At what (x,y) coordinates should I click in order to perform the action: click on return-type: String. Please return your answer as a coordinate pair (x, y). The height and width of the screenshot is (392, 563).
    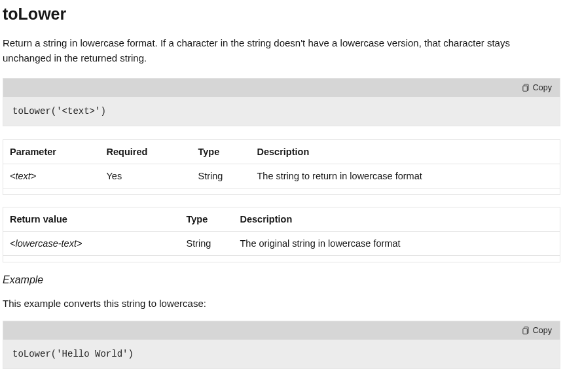
    Looking at the image, I should click on (208, 243).